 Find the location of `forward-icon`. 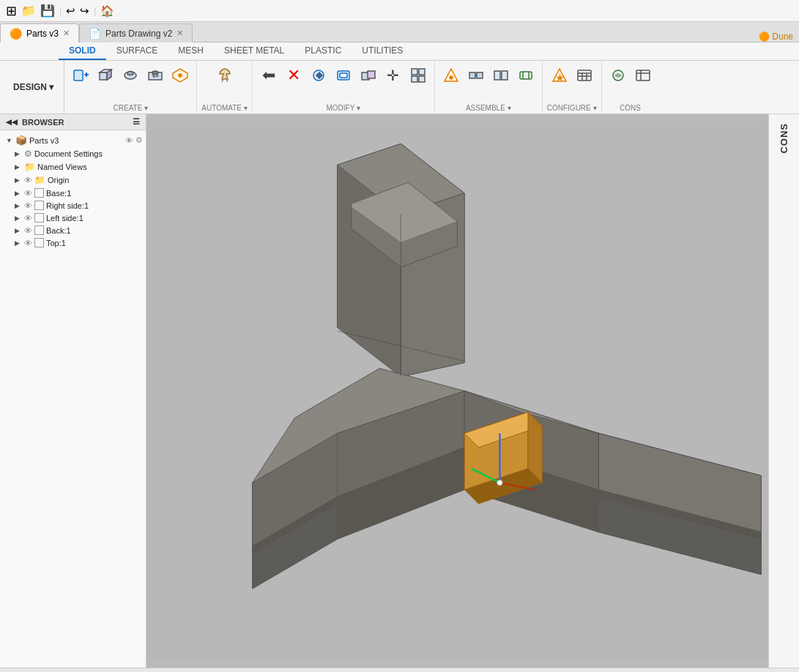

forward-icon is located at coordinates (319, 75).